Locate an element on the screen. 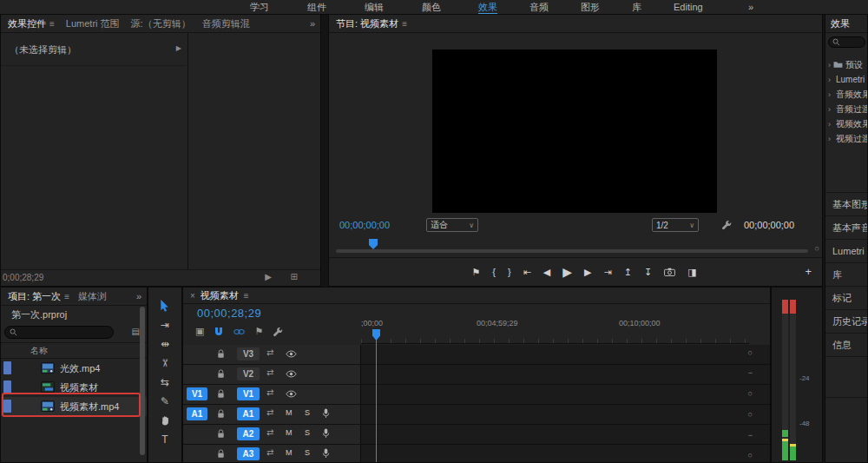 Image resolution: width=868 pixels, height=463 pixels. slip-tool: ⇆ is located at coordinates (165, 382).